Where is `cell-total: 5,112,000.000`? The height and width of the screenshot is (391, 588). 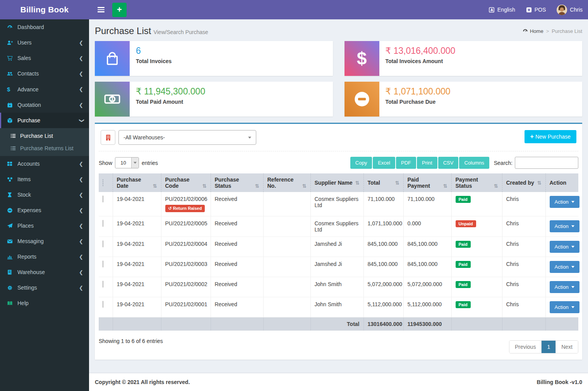
cell-total: 5,112,000.000 is located at coordinates (383, 307).